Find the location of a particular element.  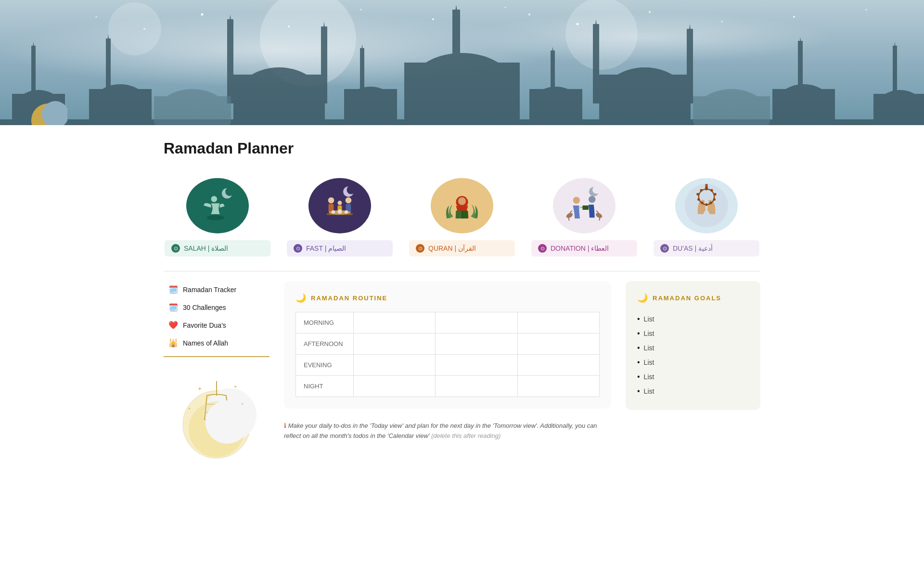

note-icon: ℹ is located at coordinates (285, 425).